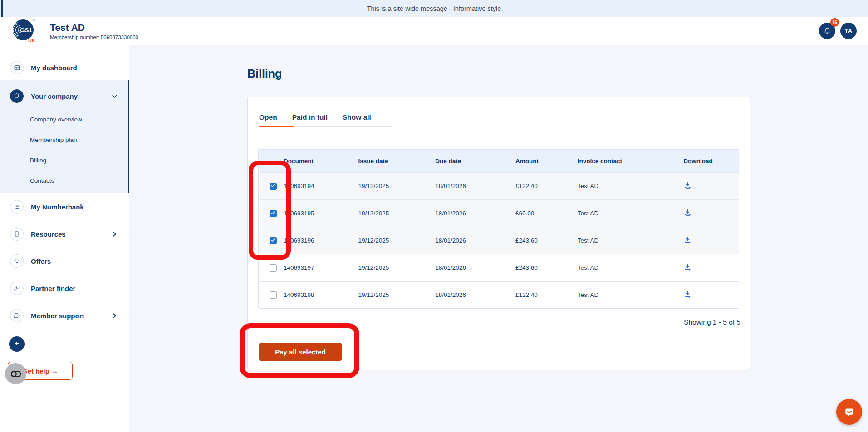 This screenshot has height=432, width=868. What do you see at coordinates (54, 96) in the screenshot?
I see `sidebar-item-label: Your company` at bounding box center [54, 96].